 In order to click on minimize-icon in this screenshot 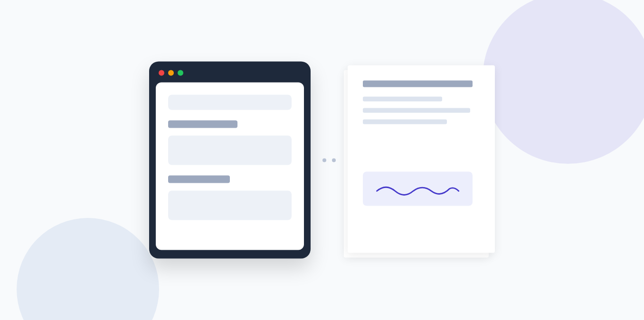, I will do `click(171, 73)`.